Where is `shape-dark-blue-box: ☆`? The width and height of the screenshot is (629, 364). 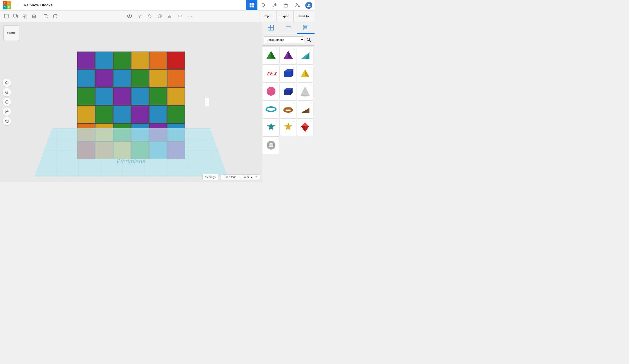 shape-dark-blue-box: ☆ is located at coordinates (288, 91).